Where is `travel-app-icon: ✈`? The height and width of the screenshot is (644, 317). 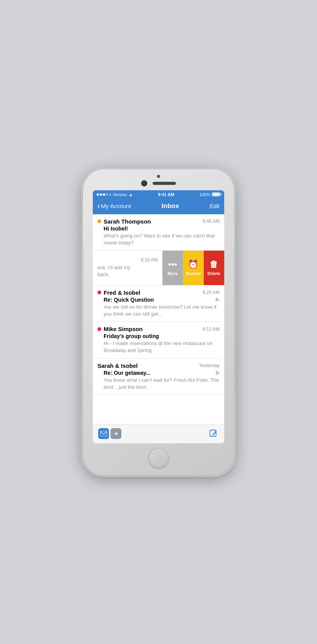 travel-app-icon: ✈ is located at coordinates (116, 434).